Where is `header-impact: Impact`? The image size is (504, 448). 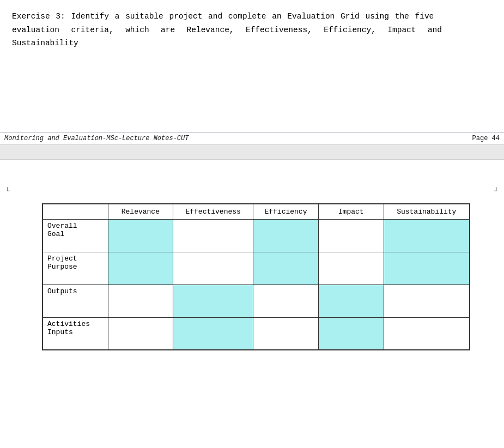 header-impact: Impact is located at coordinates (351, 211).